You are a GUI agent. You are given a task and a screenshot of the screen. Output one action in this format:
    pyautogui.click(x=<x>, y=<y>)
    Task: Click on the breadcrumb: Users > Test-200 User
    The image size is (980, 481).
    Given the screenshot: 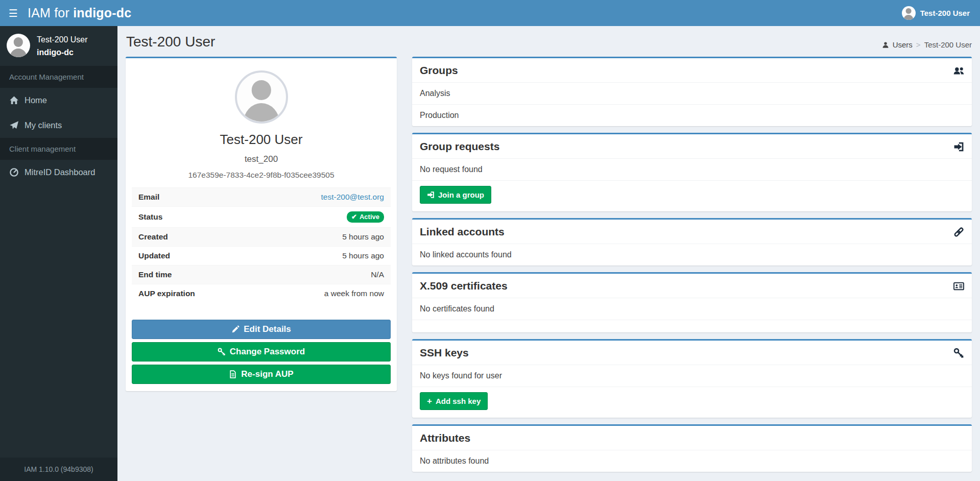 What is the action you would take?
    pyautogui.click(x=927, y=45)
    